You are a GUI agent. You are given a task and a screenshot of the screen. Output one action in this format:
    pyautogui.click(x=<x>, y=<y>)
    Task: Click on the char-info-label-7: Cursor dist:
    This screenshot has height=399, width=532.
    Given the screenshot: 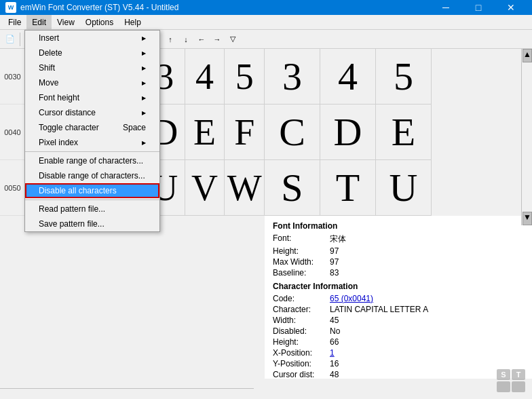 What is the action you would take?
    pyautogui.click(x=300, y=375)
    